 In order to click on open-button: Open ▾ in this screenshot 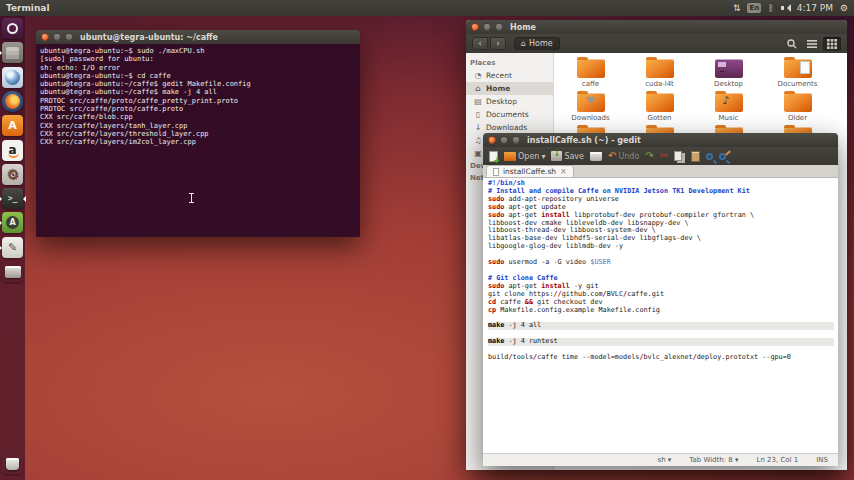, I will do `click(524, 156)`.